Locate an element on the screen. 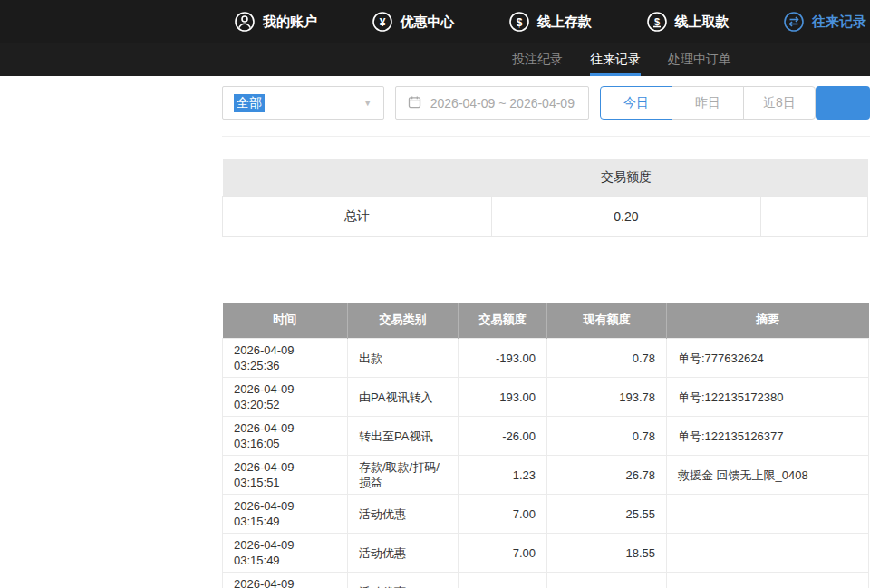 The image size is (870, 588). cell-amount: 193.00 is located at coordinates (503, 397).